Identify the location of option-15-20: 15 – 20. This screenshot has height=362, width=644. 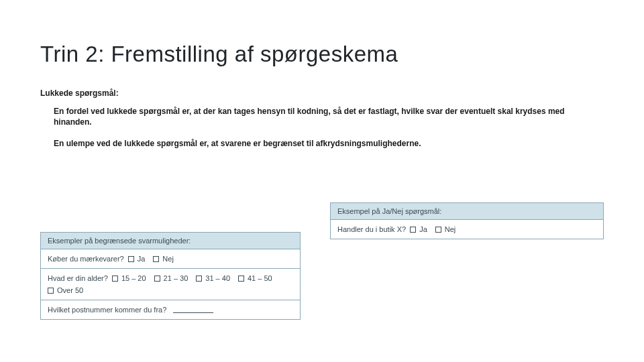
(129, 278).